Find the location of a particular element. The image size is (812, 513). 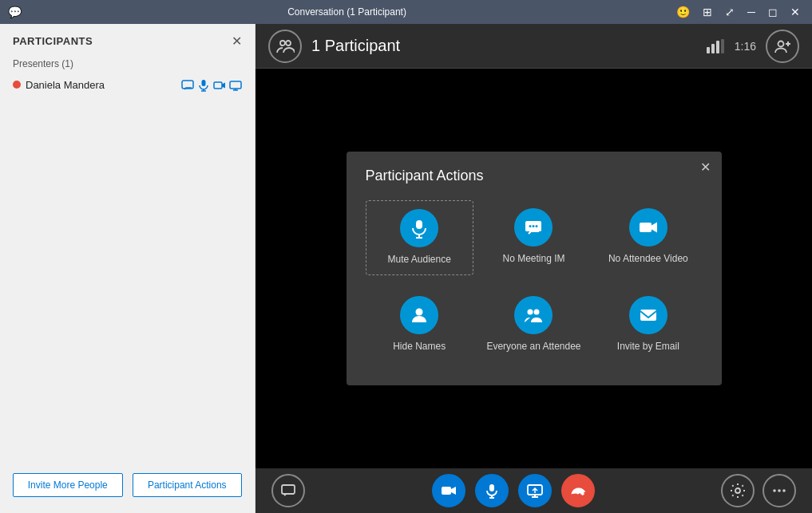

no-meeting-im-icon is located at coordinates (533, 227).